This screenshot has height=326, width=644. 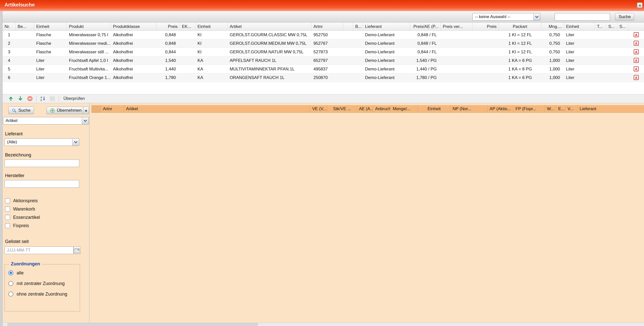 I want to click on radio-label: alle, so click(x=20, y=273).